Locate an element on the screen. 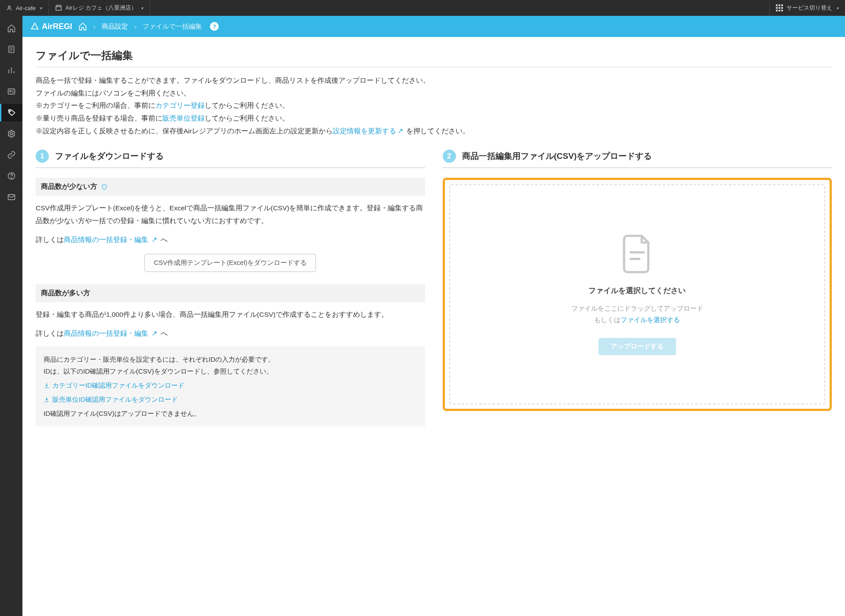 This screenshot has width=845, height=616. sidebar-item-link is located at coordinates (11, 155).